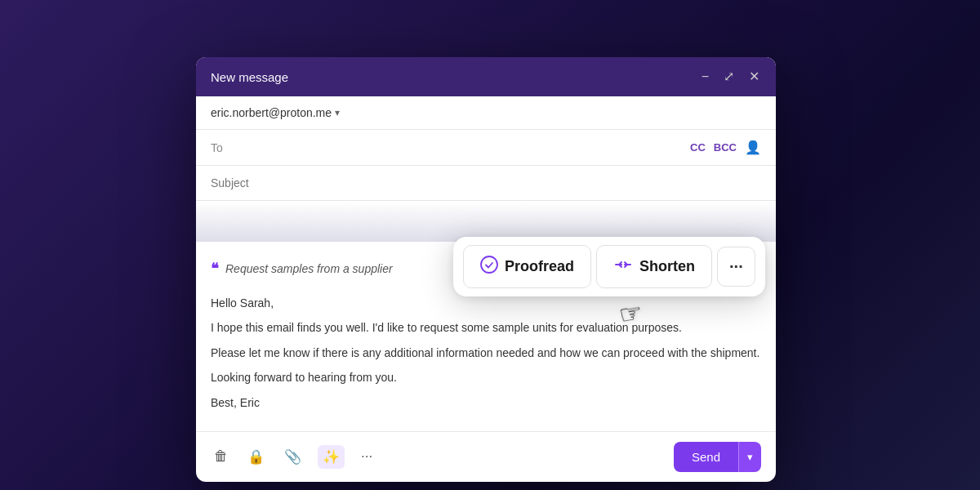 Image resolution: width=980 pixels, height=490 pixels. What do you see at coordinates (654, 266) in the screenshot?
I see `shorten-button: Shorten` at bounding box center [654, 266].